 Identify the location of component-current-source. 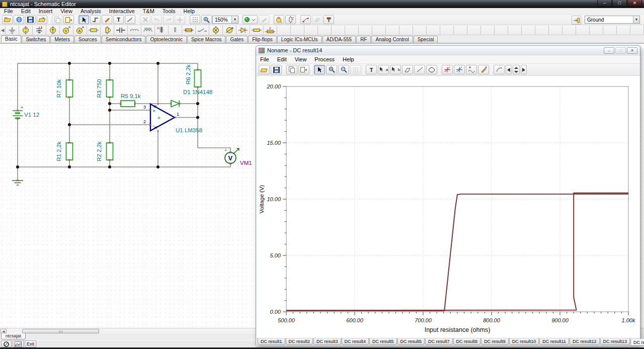
(53, 30).